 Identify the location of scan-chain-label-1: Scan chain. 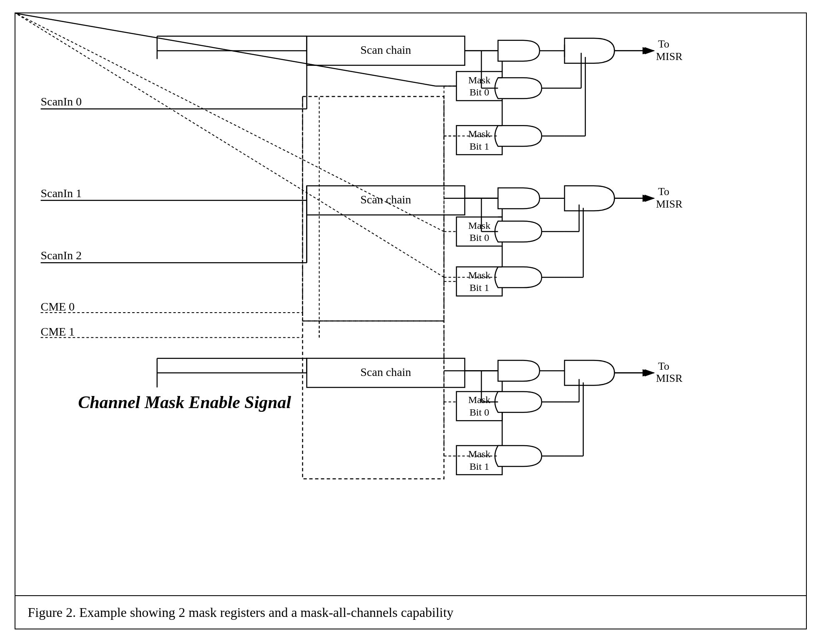
(386, 50).